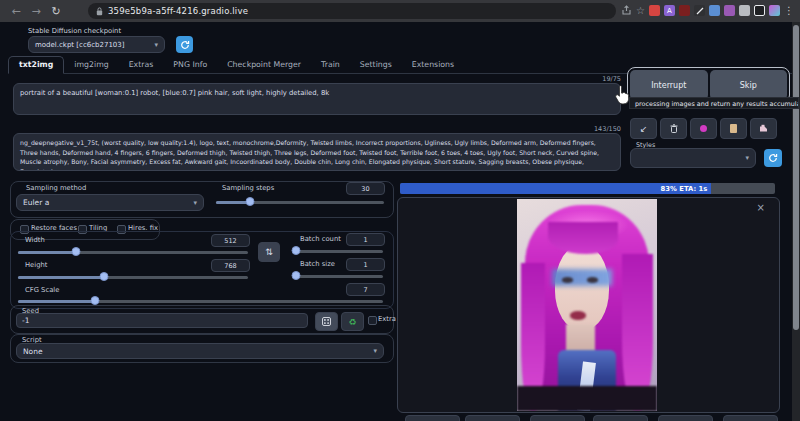 The height and width of the screenshot is (421, 800). What do you see at coordinates (178, 11) in the screenshot?
I see `url-text: 359e5b9a-a5ff-4216.gradio.live` at bounding box center [178, 11].